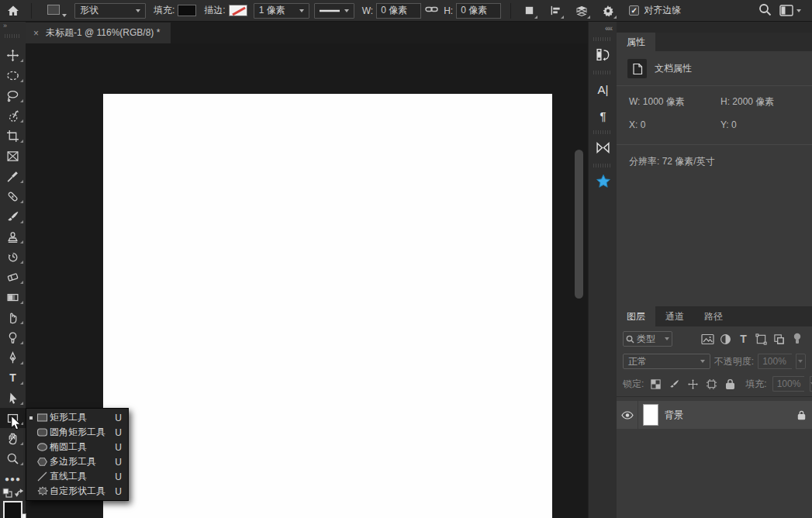 The width and height of the screenshot is (812, 518). Describe the element at coordinates (579, 224) in the screenshot. I see `vertical-scrollbar-thumb` at that location.